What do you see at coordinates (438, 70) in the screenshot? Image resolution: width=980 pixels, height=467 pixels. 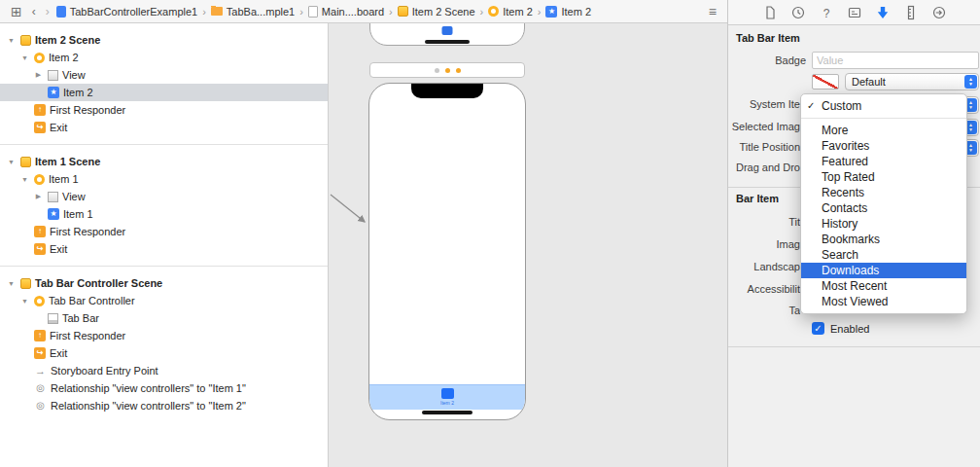 I see `dot-icon` at bounding box center [438, 70].